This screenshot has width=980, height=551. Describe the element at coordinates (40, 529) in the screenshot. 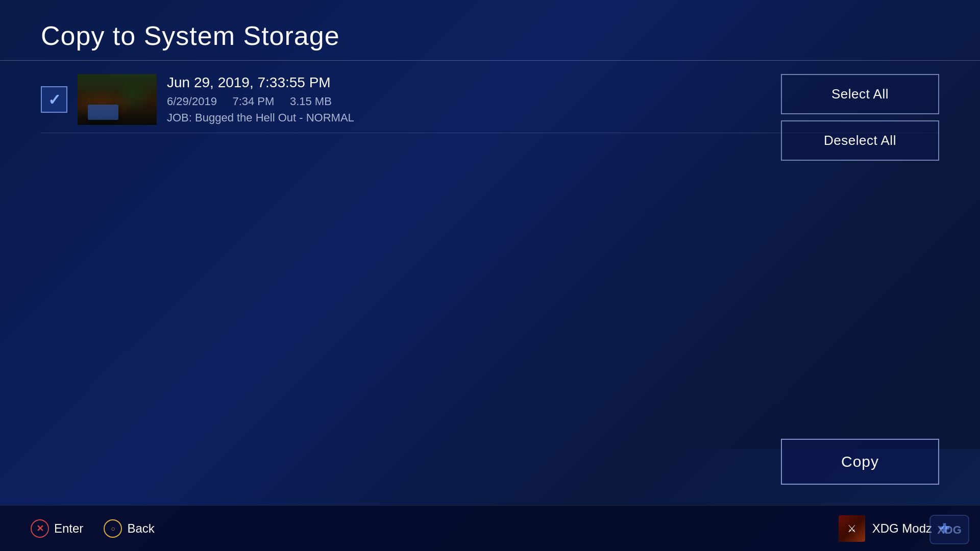

I see `x-button-icon: ✕` at that location.